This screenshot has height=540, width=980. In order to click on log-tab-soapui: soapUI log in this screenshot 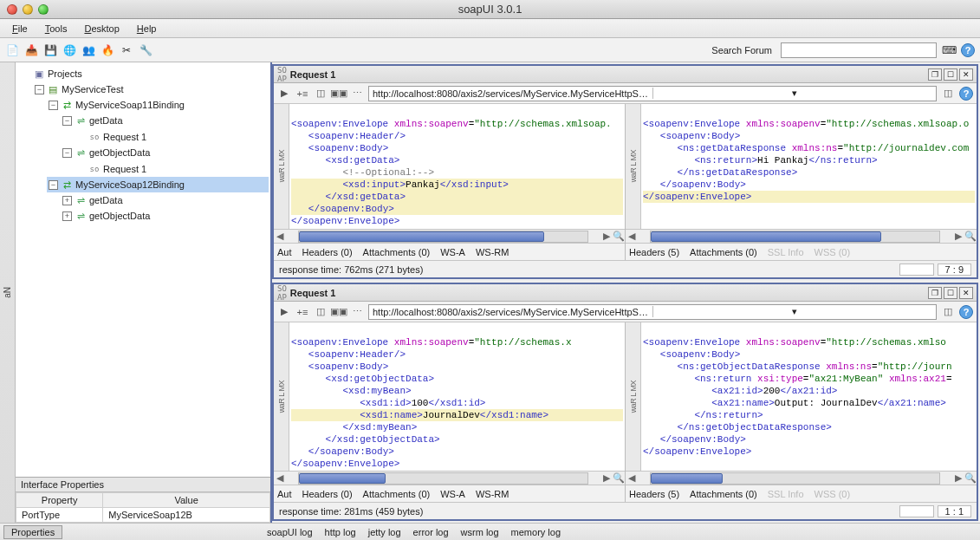, I will do `click(289, 532)`.